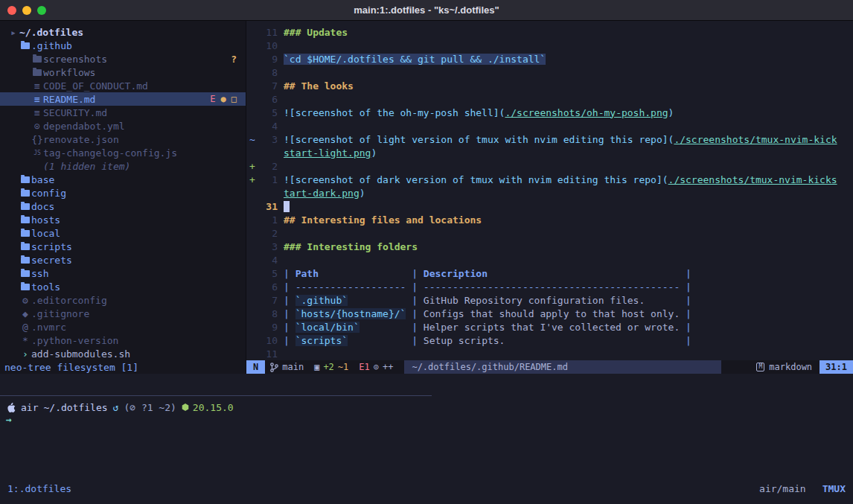  I want to click on tree-item-tools: tools, so click(123, 287).